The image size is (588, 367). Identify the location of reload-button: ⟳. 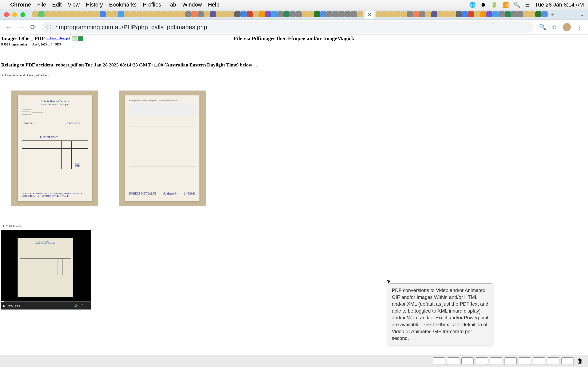
(33, 27).